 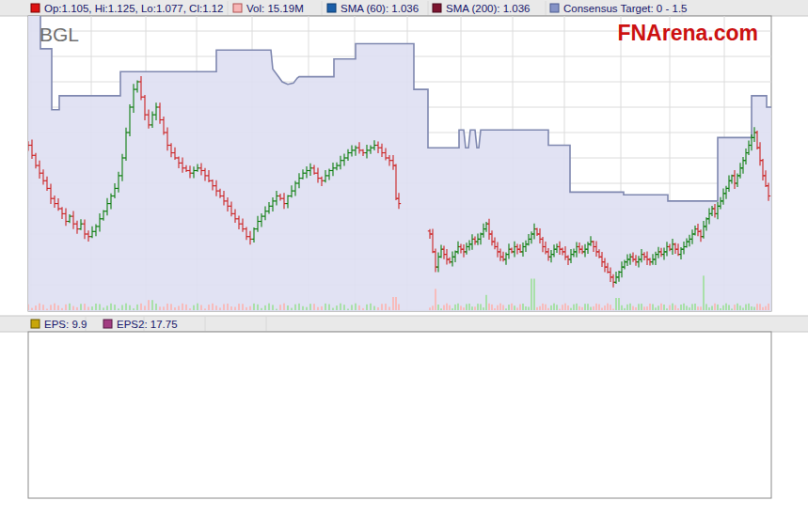 I want to click on sma60-swatch, so click(x=331, y=8).